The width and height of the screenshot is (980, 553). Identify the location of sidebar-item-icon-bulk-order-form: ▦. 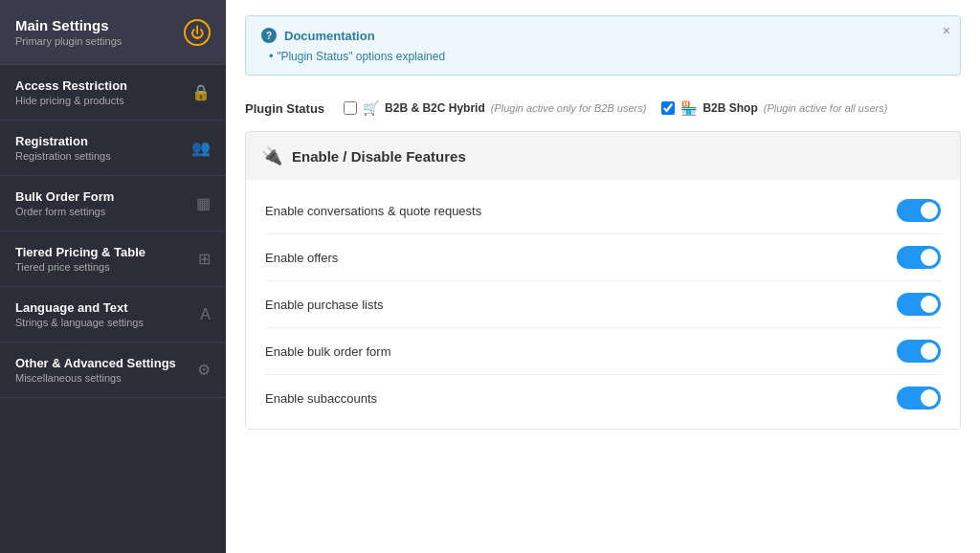
(203, 203).